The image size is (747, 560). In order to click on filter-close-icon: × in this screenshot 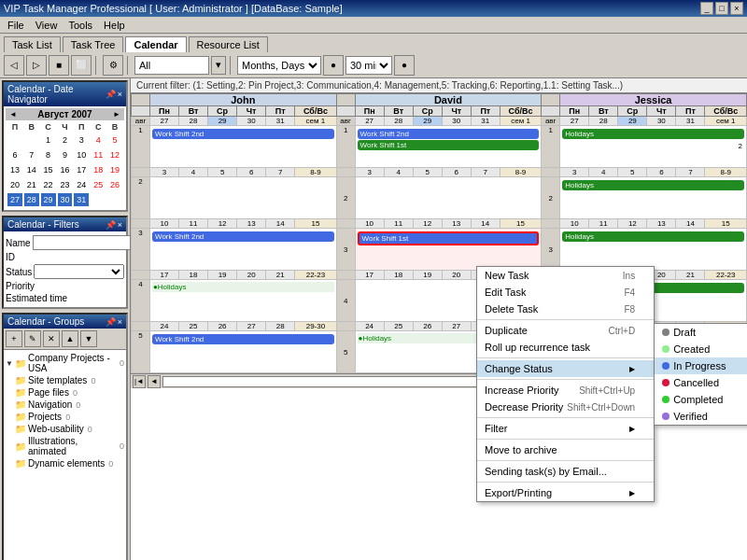, I will do `click(120, 225)`.